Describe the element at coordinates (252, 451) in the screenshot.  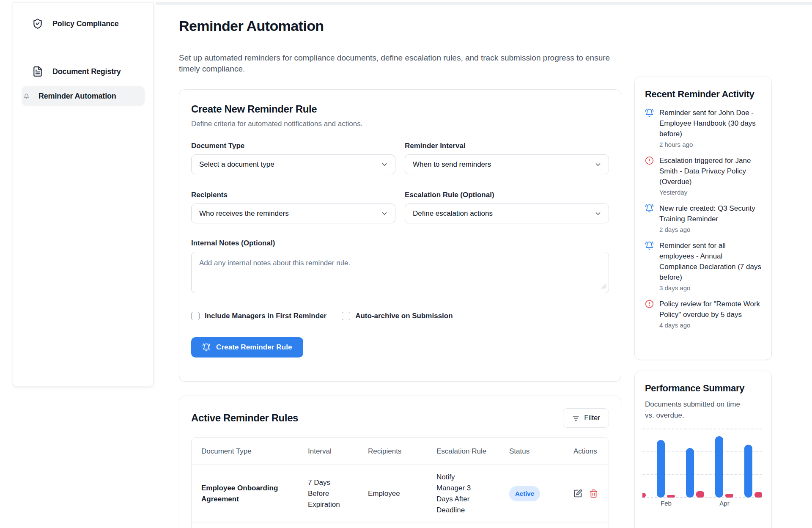
I see `column-header-document-type: Document Type` at that location.